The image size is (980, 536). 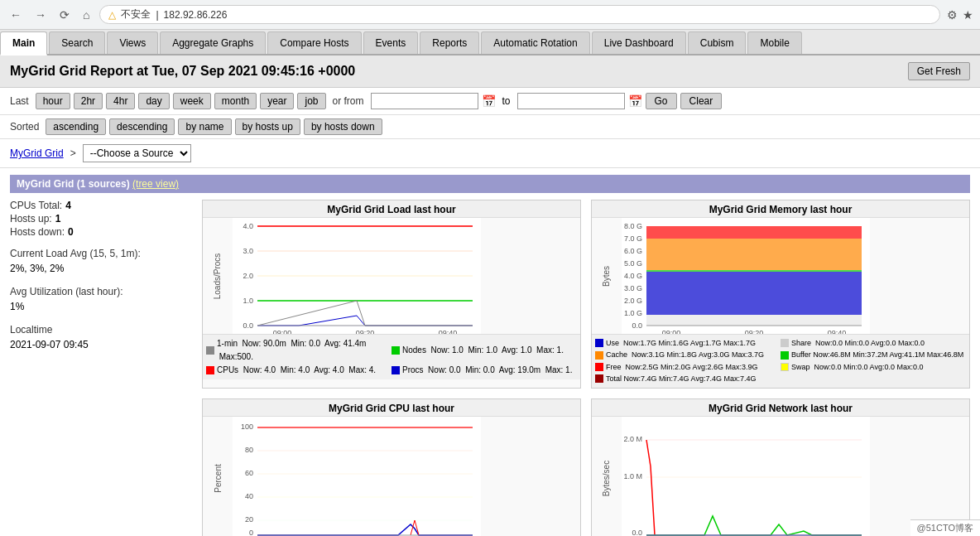 What do you see at coordinates (248, 251) in the screenshot?
I see `svg-text: 3.0` at bounding box center [248, 251].